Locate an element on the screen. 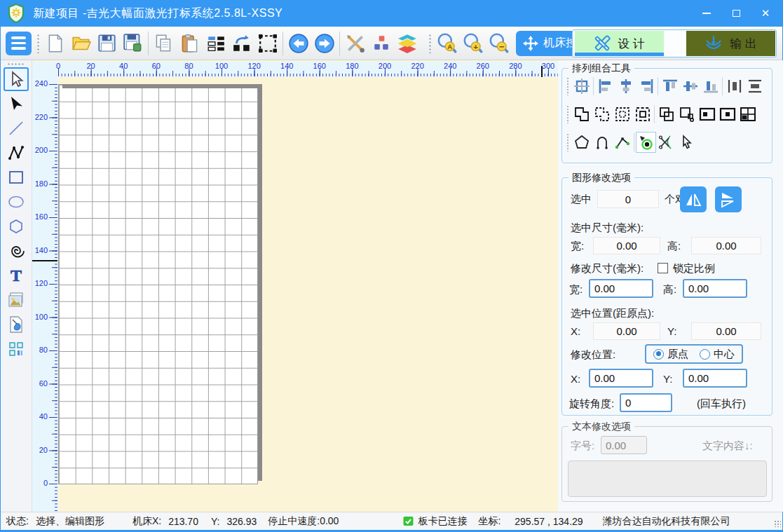 Image resolution: width=783 pixels, height=532 pixels. space-equal-h-icon is located at coordinates (735, 86).